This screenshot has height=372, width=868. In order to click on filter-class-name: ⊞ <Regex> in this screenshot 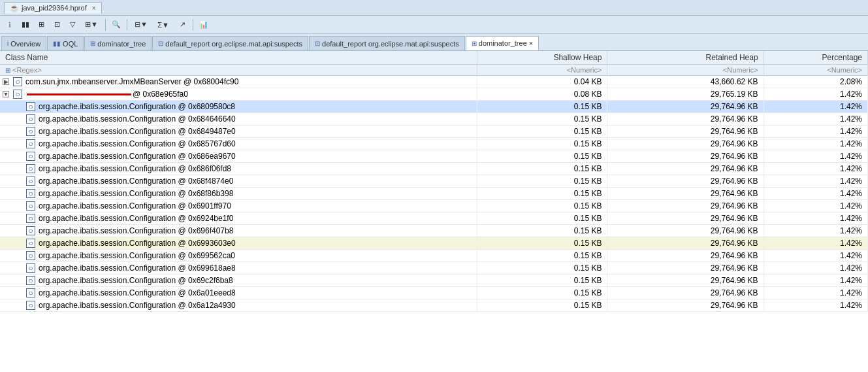, I will do `click(239, 71)`.